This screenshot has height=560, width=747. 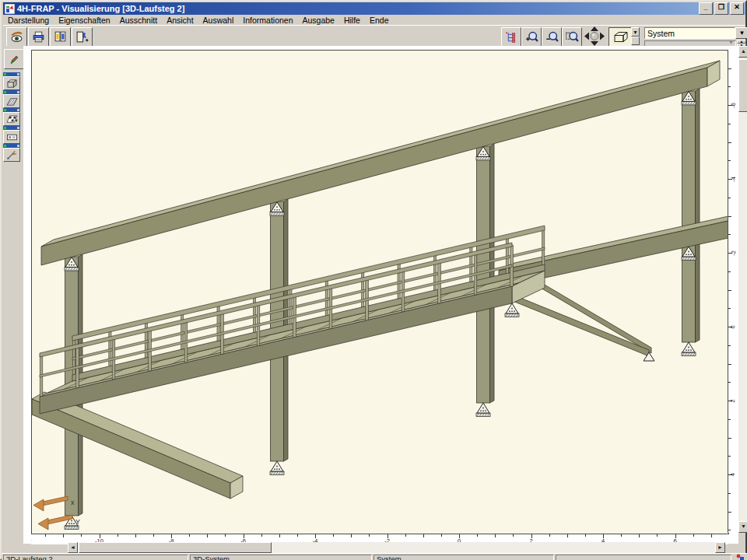 What do you see at coordinates (635, 40) in the screenshot?
I see `perspective-drop-body` at bounding box center [635, 40].